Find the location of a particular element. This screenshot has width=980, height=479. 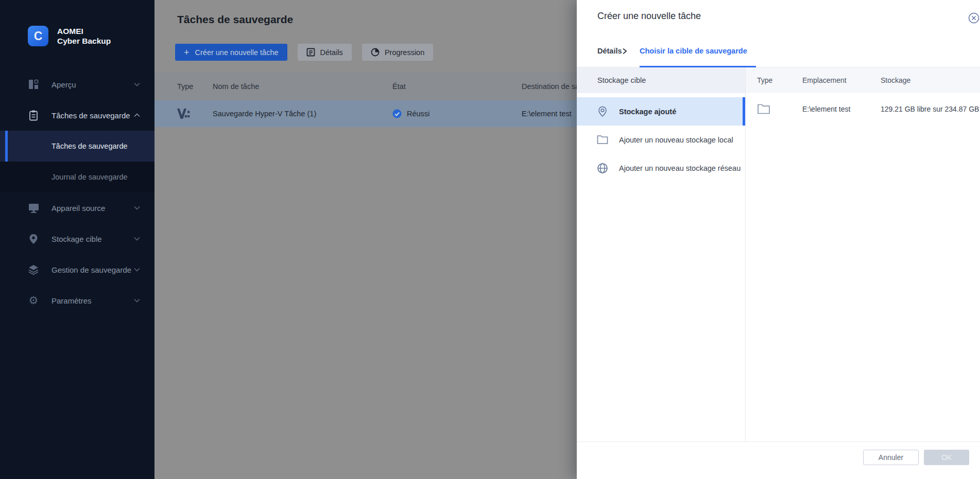

close-icon is located at coordinates (974, 18).